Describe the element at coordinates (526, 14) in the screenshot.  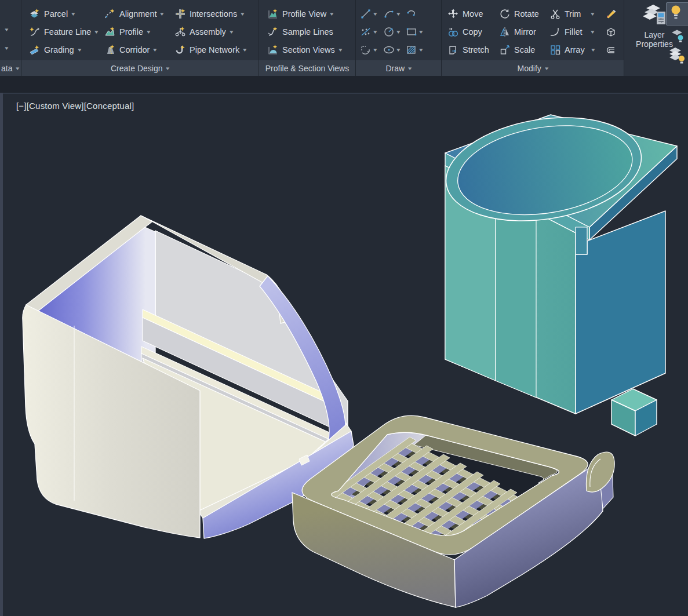
I see `button-label: Rotate` at that location.